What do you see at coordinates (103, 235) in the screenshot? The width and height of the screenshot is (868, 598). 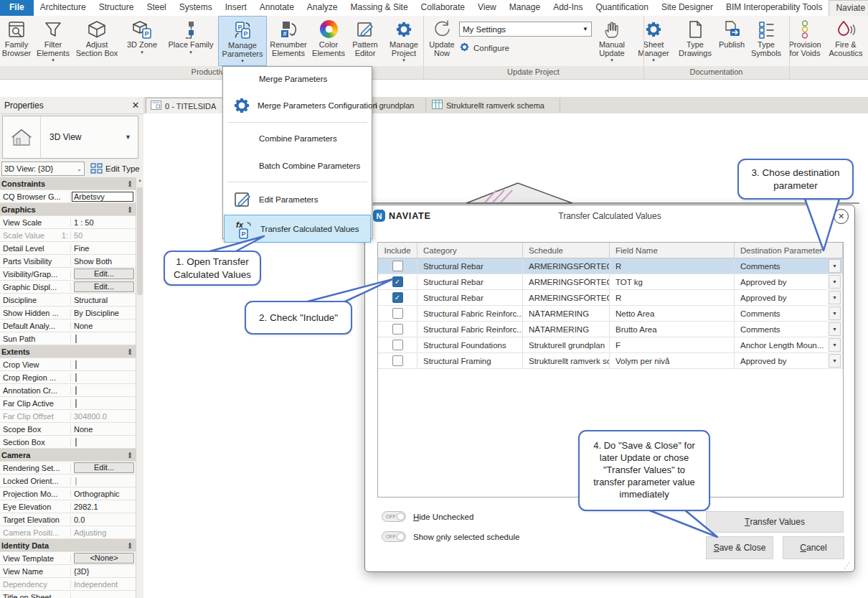 I see `property-value: 50` at bounding box center [103, 235].